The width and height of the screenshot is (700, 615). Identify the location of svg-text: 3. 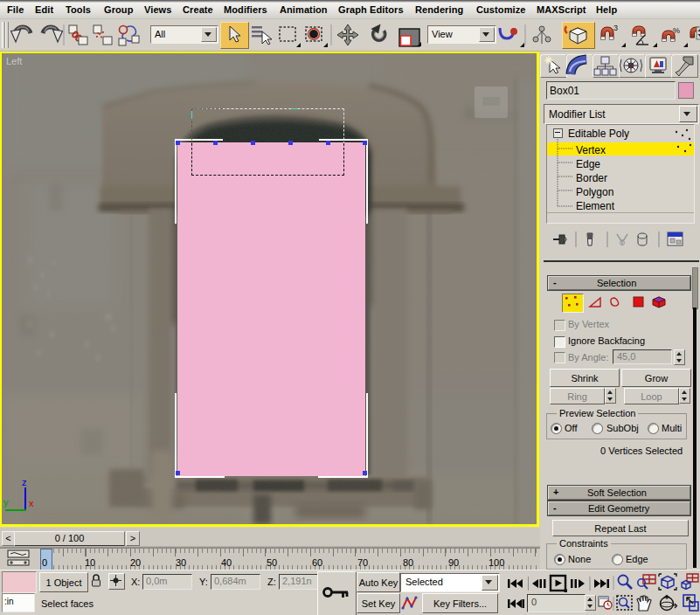
(615, 28).